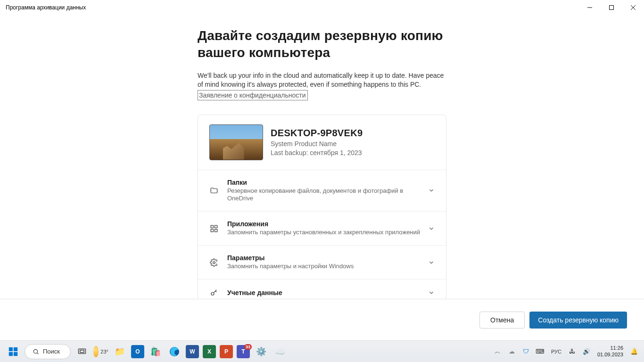  What do you see at coordinates (328, 293) in the screenshot?
I see `option-title: Учетные данные` at bounding box center [328, 293].